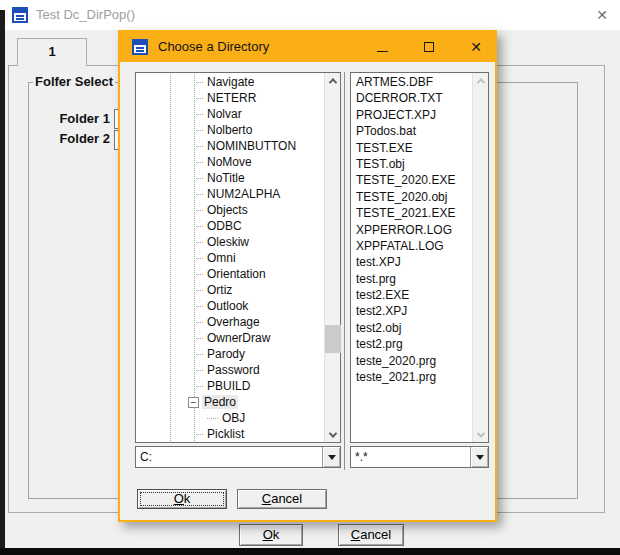  Describe the element at coordinates (230, 114) in the screenshot. I see `tree-item: Nolvar` at that location.